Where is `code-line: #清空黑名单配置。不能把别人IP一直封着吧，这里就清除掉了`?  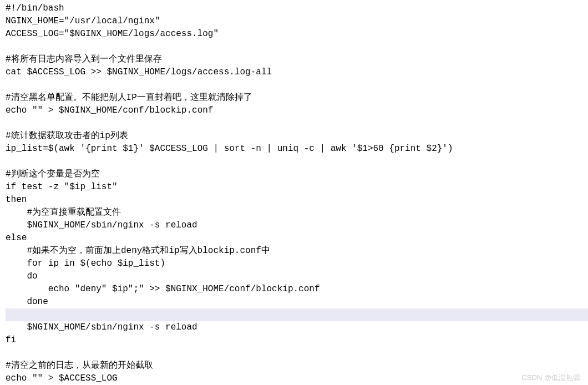
code-line: #清空黑名单配置。不能把别人IP一直封着吧，这里就清除掉了 is located at coordinates (297, 98).